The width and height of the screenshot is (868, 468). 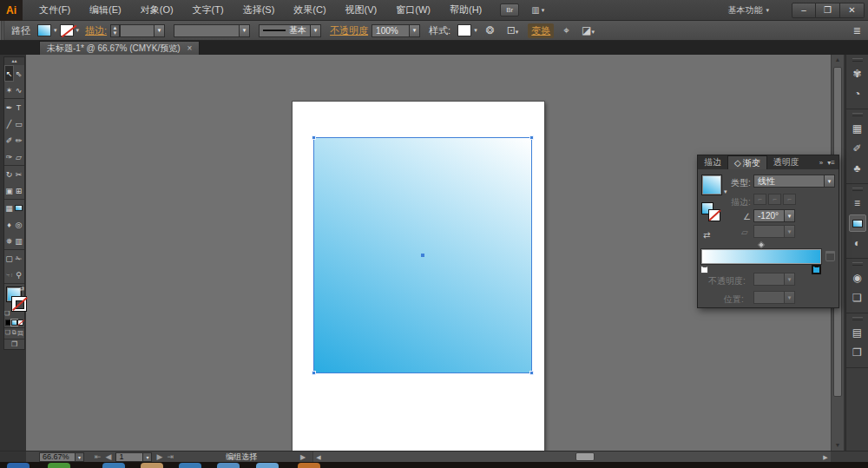 I want to click on scroll-left-icon: ◀, so click(x=319, y=458).